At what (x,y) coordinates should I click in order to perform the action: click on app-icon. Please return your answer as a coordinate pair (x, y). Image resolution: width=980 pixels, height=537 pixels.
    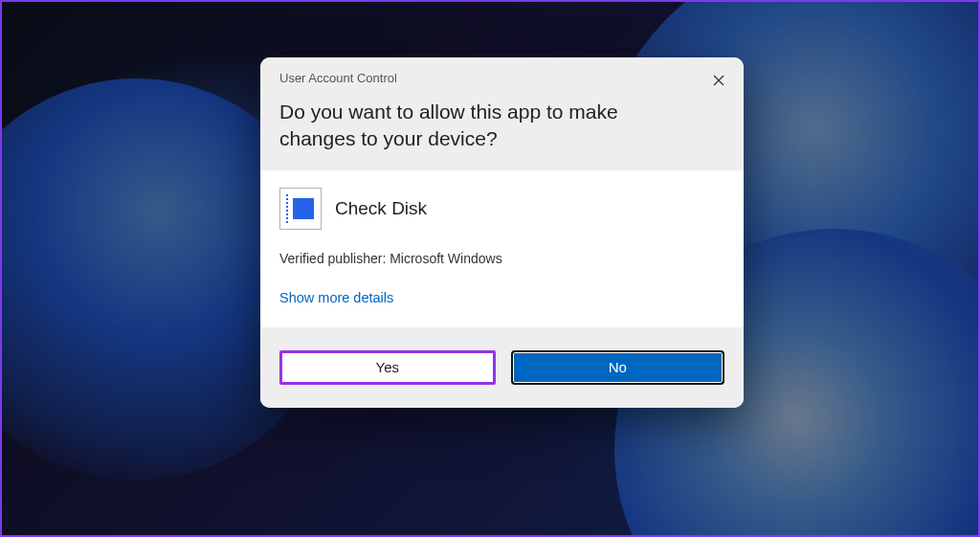
    Looking at the image, I should click on (301, 209).